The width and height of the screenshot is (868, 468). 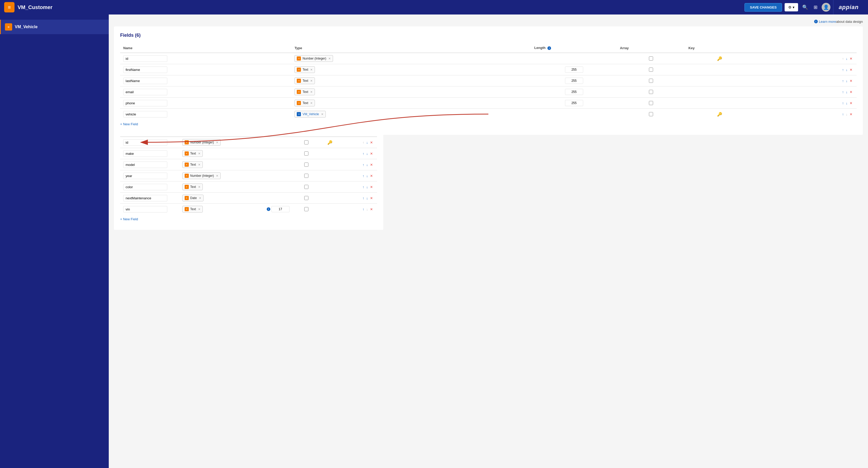 What do you see at coordinates (815, 7) in the screenshot?
I see `grid-button: ⊞` at bounding box center [815, 7].